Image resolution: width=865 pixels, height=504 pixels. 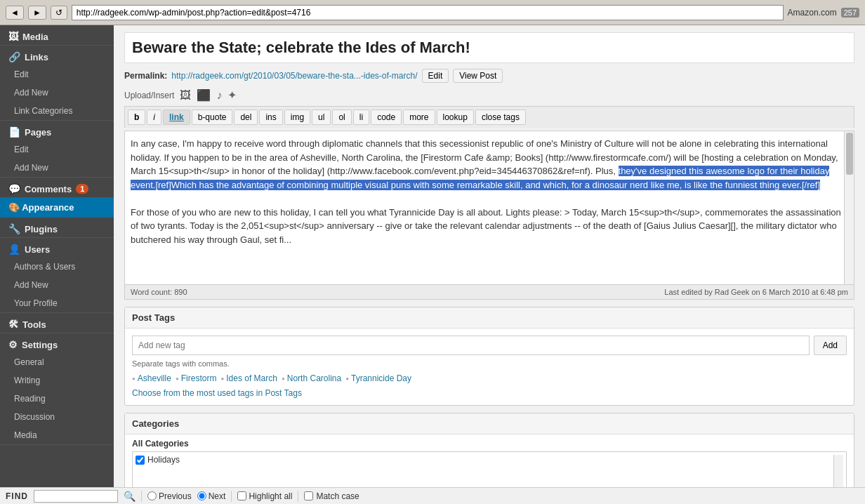 I want to click on media-icon-toolbar: ✦, so click(x=232, y=95).